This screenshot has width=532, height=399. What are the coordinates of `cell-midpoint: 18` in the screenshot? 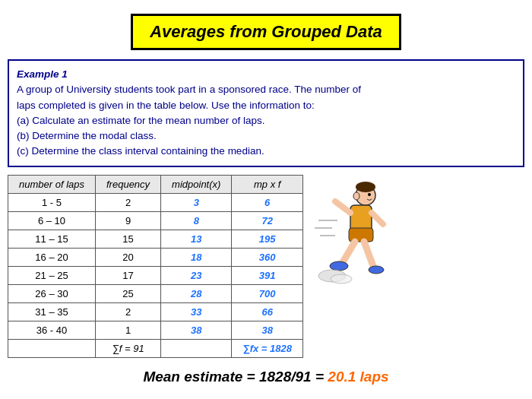 It's located at (196, 257).